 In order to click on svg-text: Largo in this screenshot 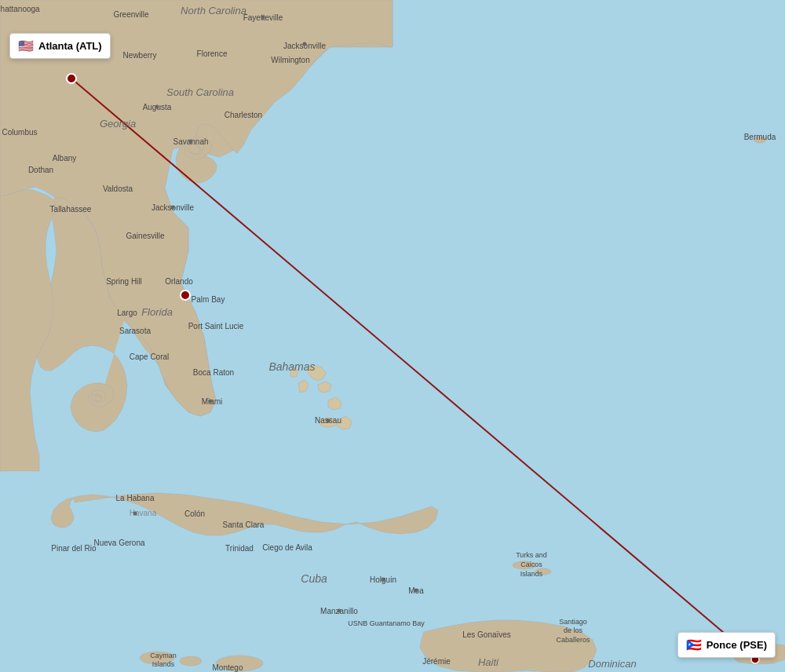, I will do `click(127, 312)`.